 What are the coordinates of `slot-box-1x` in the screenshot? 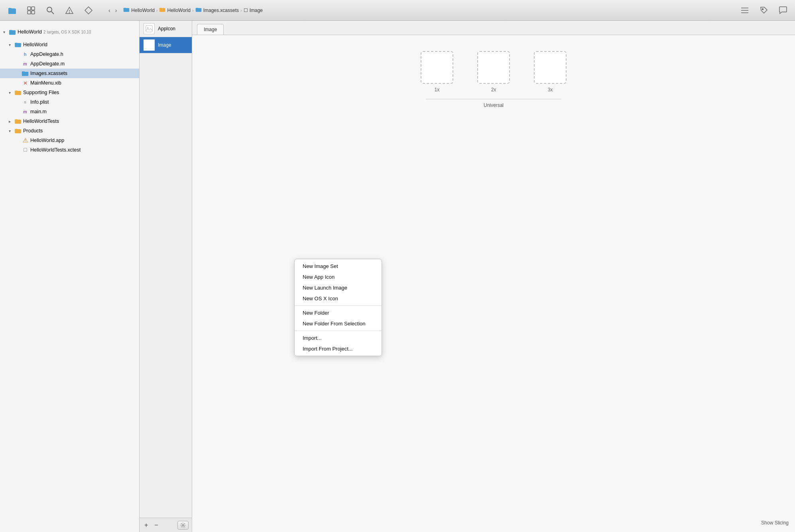 It's located at (437, 67).